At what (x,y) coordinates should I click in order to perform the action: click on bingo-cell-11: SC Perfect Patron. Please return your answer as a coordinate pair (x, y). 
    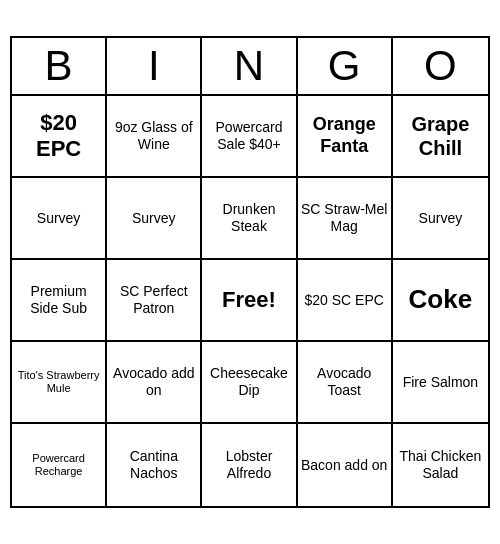
    Looking at the image, I should click on (154, 301).